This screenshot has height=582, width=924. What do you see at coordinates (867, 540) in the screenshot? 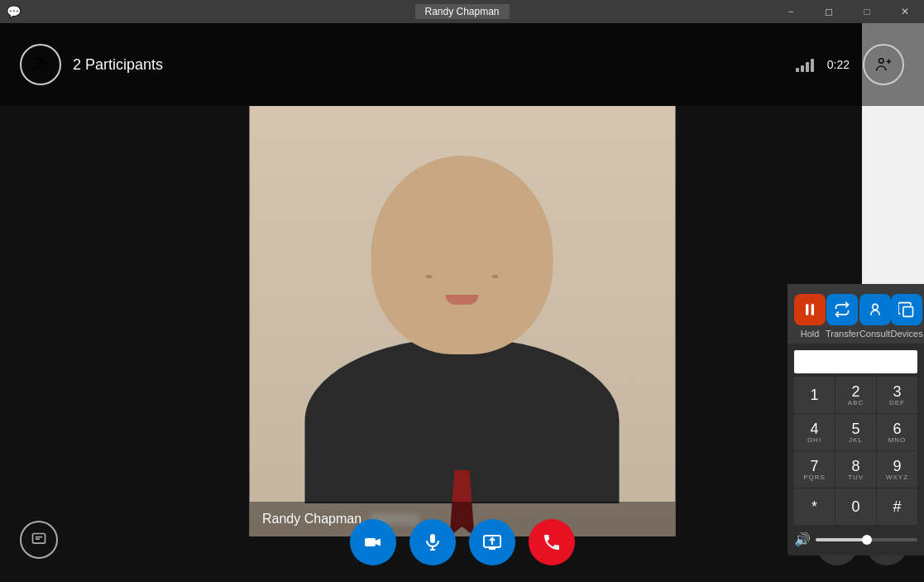
I see `volume-thumb` at bounding box center [867, 540].